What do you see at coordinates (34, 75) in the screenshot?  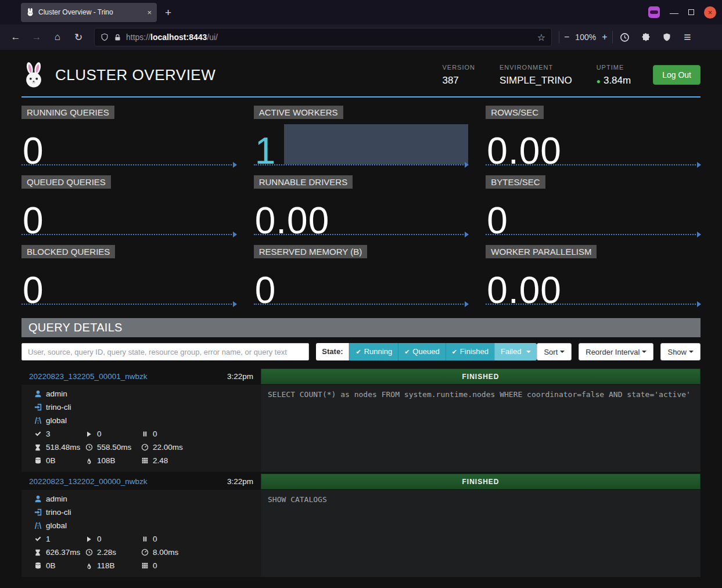 I see `trino-bunny-logo` at bounding box center [34, 75].